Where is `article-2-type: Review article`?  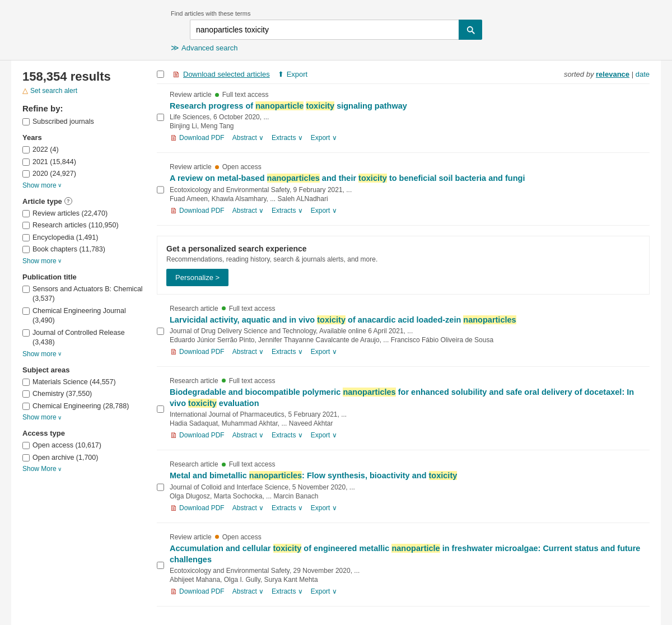
article-2-type: Review article is located at coordinates (190, 167).